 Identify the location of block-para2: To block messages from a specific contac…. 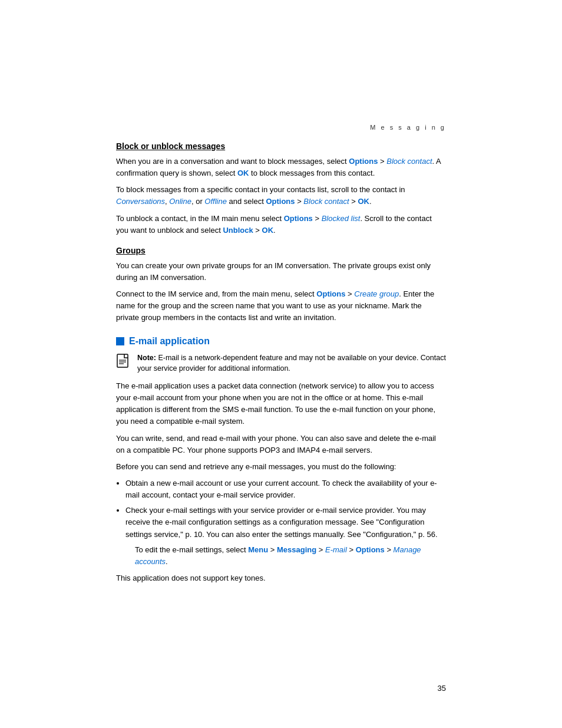
(281, 196).